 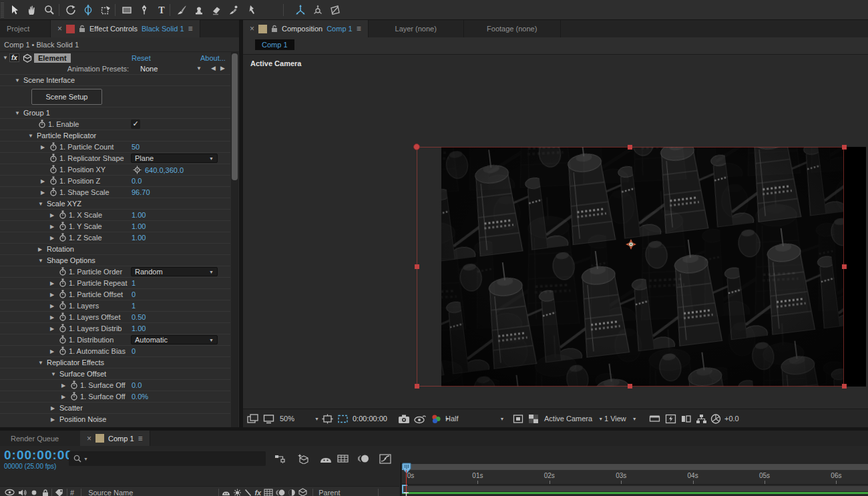 What do you see at coordinates (149, 69) in the screenshot?
I see `presets-value: None` at bounding box center [149, 69].